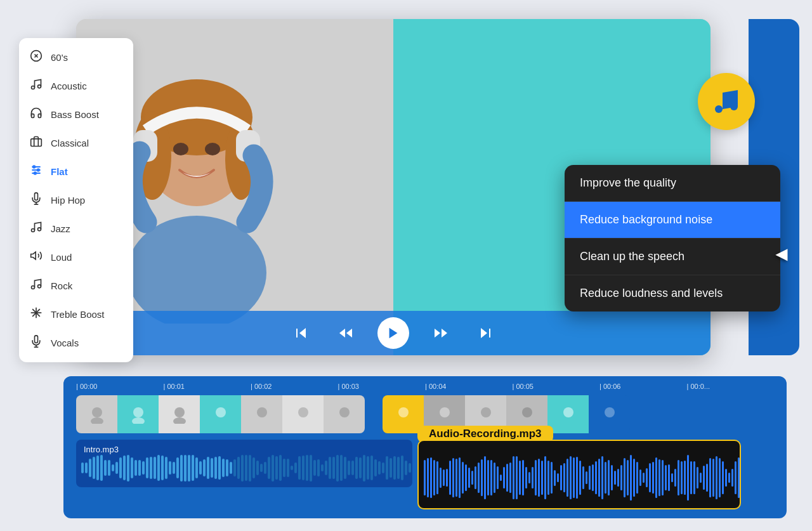 The height and width of the screenshot is (531, 812). Describe the element at coordinates (672, 220) in the screenshot. I see `reduce-noise-option: Reduce background noise` at that location.